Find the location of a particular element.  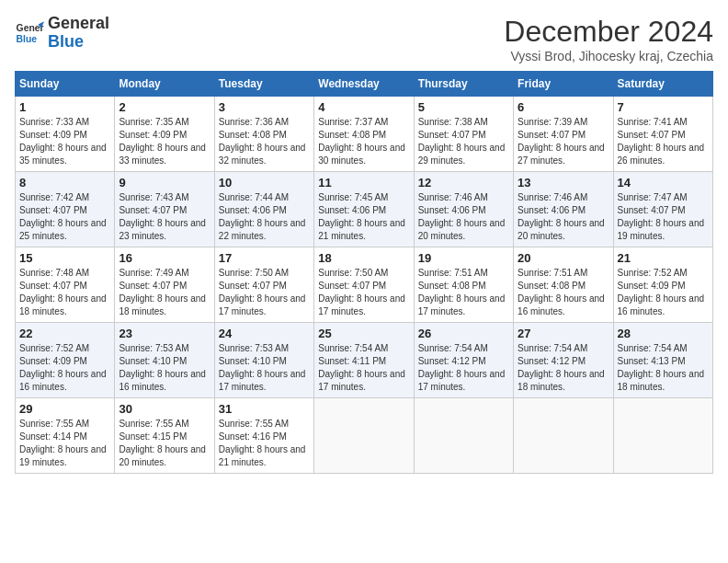

calendar-week-row: 29 Sunrise: 7:55 AM Sunset: 4:14 PM Dayl… is located at coordinates (364, 436).